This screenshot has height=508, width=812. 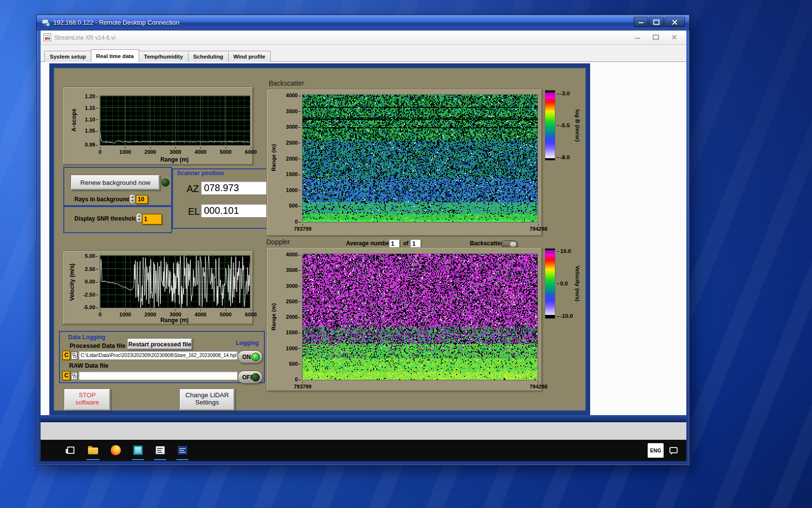 I want to click on log-window-icon, so click(x=183, y=450).